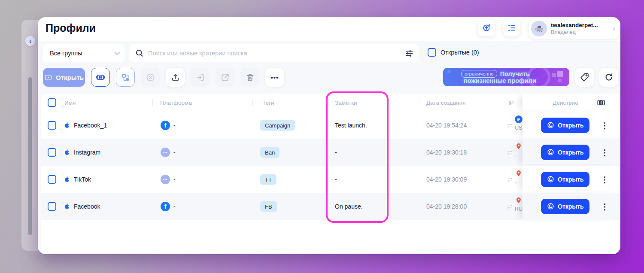  Describe the element at coordinates (511, 103) in the screenshot. I see `col-header-ip: IP` at that location.